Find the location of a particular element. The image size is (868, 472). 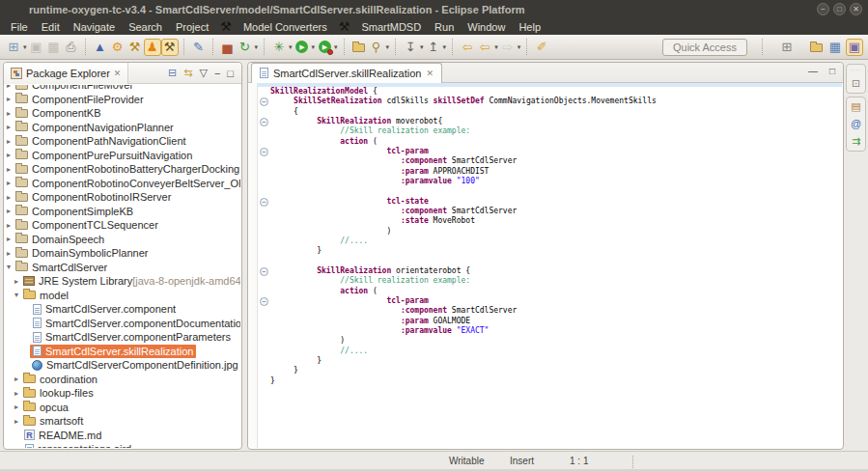

tree-item-ComponentTCLSequencer: ▸ComponentTCLSequencer is located at coordinates (123, 226).